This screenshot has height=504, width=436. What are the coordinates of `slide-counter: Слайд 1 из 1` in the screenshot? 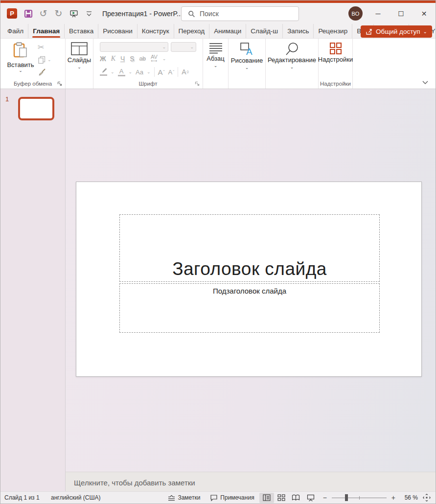 It's located at (27, 498).